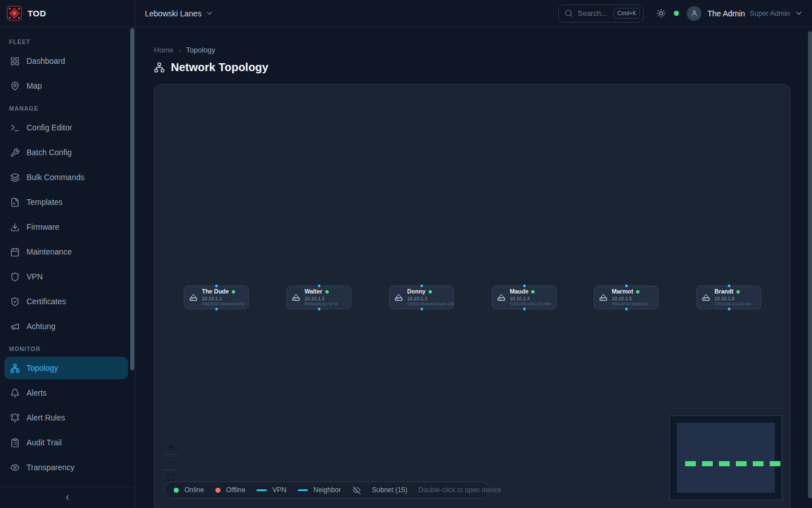 The height and width of the screenshot is (508, 812). What do you see at coordinates (170, 463) in the screenshot?
I see `zoom-out-button` at bounding box center [170, 463].